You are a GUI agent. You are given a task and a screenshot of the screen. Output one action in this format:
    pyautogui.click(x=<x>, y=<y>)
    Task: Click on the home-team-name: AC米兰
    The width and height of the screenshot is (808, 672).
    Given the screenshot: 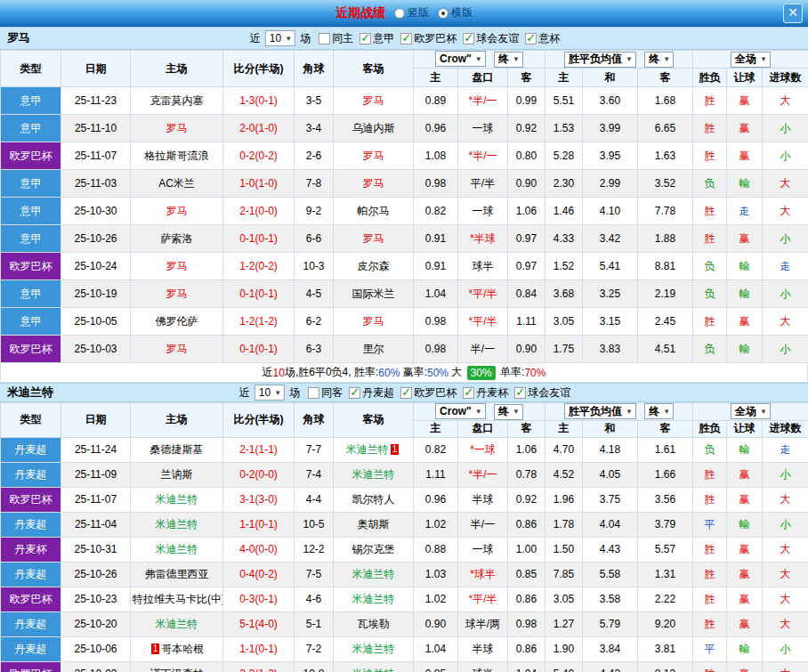 What is the action you would take?
    pyautogui.click(x=177, y=183)
    